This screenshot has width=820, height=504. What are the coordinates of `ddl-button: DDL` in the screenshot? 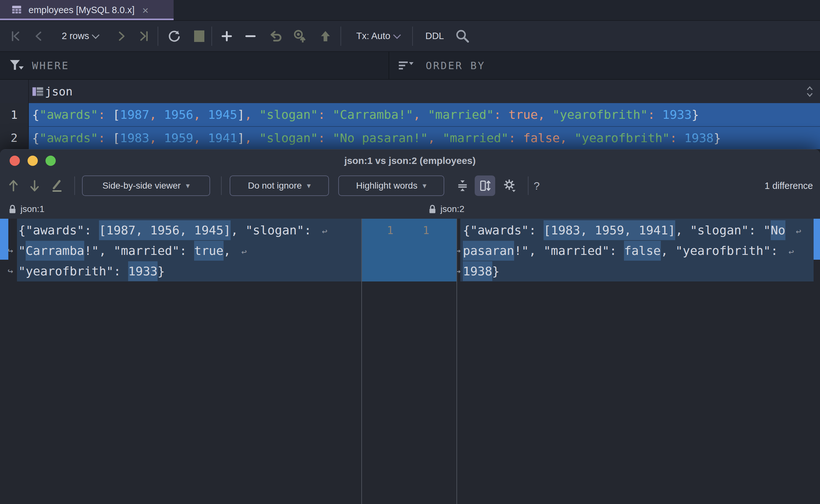 It's located at (435, 36).